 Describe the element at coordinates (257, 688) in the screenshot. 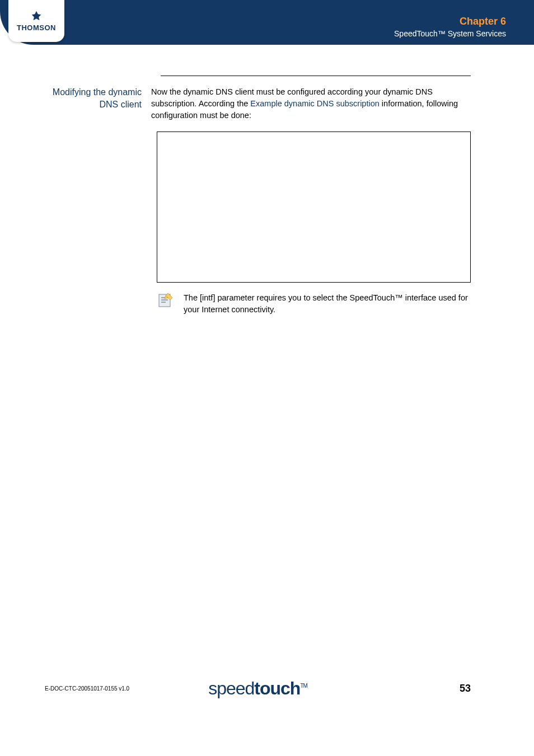

I see `speedtouch-logo: speedtouchTM` at that location.